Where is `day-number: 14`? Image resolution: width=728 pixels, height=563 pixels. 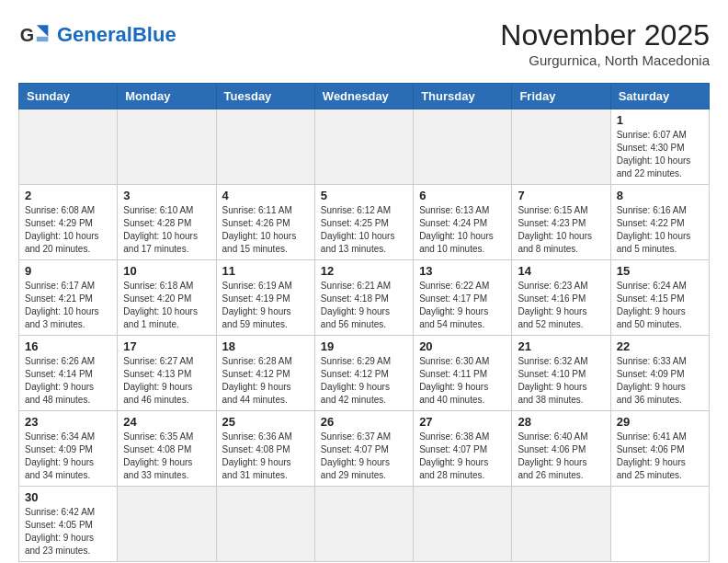
day-number: 14 is located at coordinates (561, 270).